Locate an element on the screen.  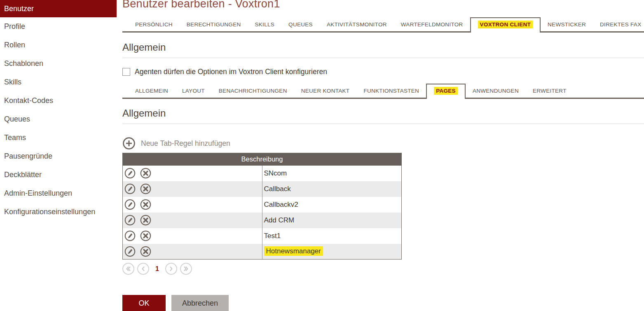
next-page-button is located at coordinates (171, 269).